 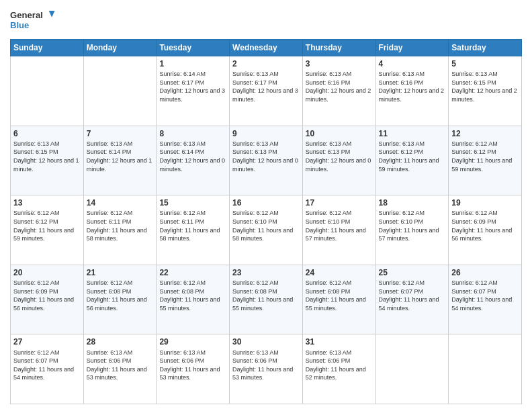 I want to click on calendar-cell: 31Sunrise: 6:13 AM Sunset: 6:06 PM Dayli…, so click(x=339, y=369).